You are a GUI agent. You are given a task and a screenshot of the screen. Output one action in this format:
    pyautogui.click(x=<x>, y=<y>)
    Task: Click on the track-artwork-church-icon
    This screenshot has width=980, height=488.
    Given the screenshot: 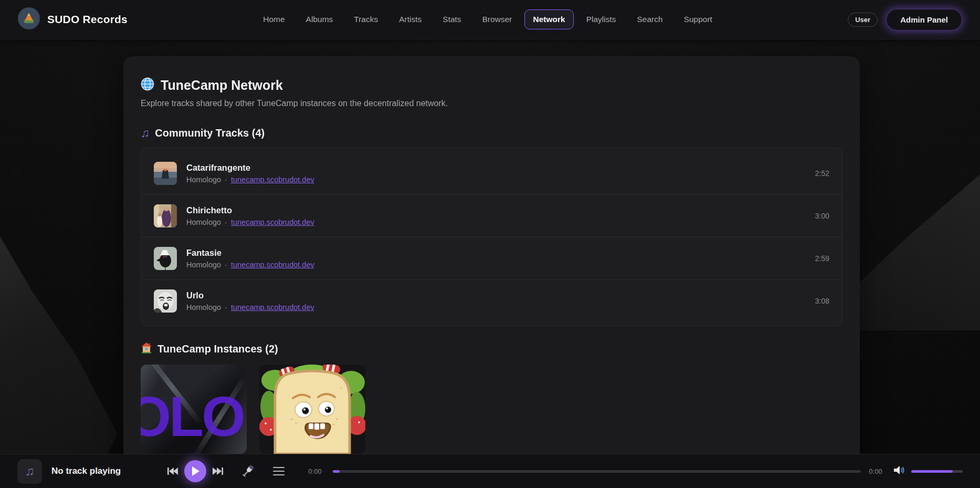 What is the action you would take?
    pyautogui.click(x=165, y=216)
    